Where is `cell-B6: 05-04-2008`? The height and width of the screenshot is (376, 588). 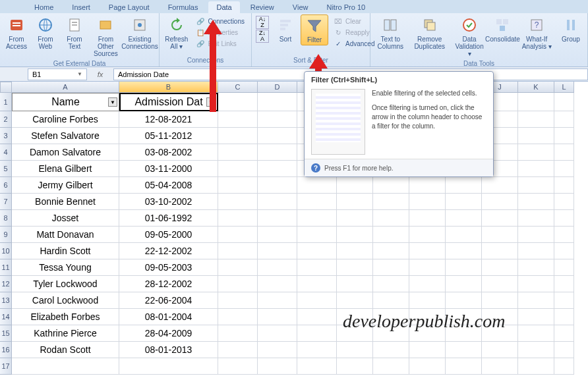 cell-B6: 05-04-2008 is located at coordinates (169, 186).